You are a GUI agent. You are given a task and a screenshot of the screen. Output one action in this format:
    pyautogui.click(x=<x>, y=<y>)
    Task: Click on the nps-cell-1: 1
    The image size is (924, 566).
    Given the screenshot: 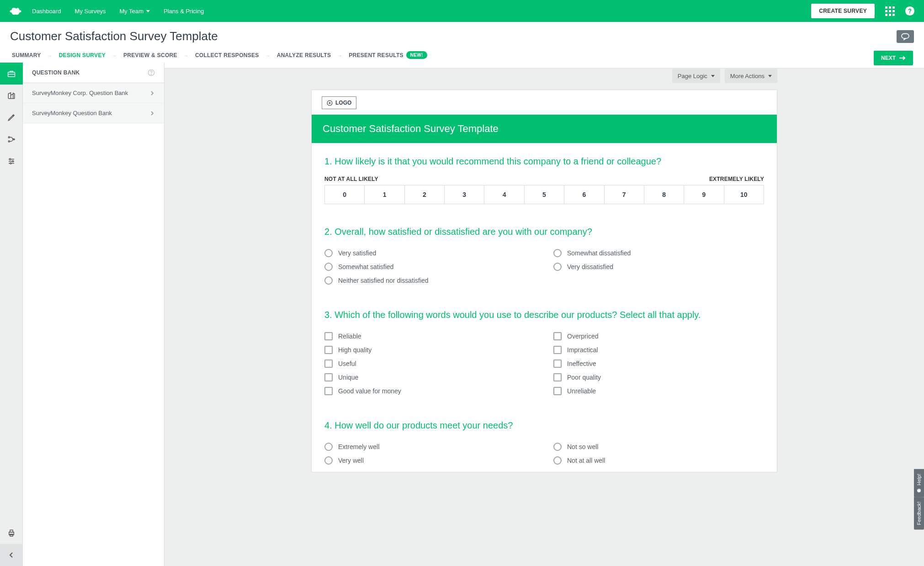 What is the action you would take?
    pyautogui.click(x=385, y=195)
    